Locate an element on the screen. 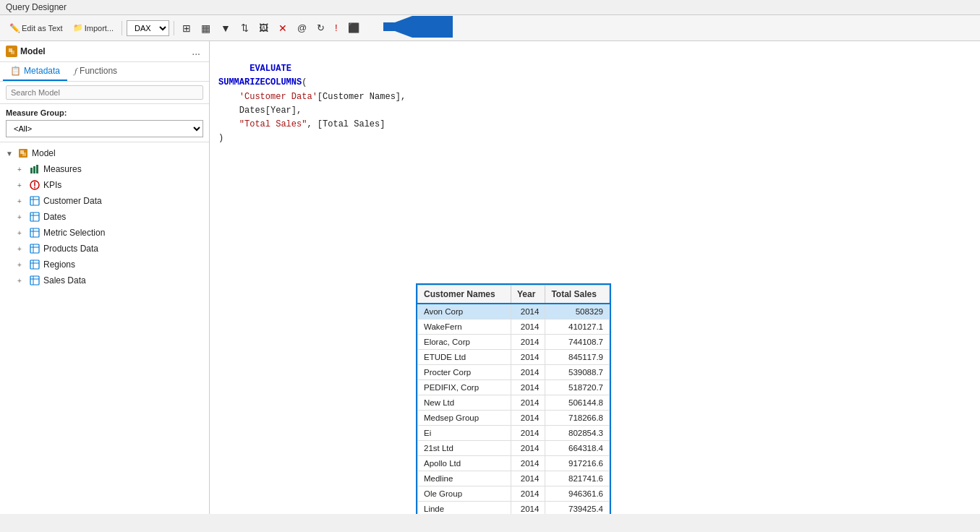 The image size is (980, 532). tree-metric-label: Metric Selection is located at coordinates (74, 233).